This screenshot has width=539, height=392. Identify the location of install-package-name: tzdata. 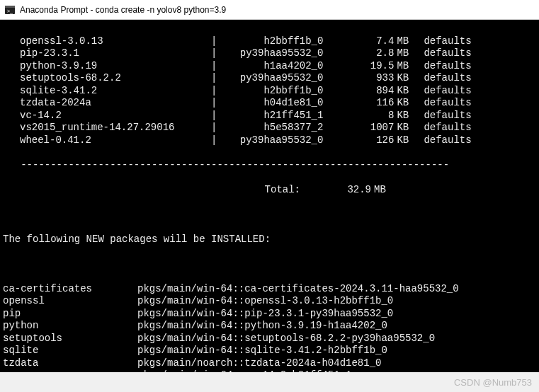
(70, 364).